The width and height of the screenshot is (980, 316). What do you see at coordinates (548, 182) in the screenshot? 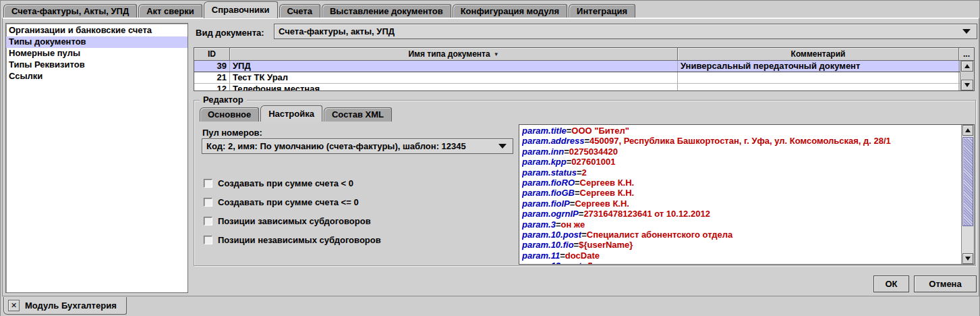
I see `param-key: param.fioRO` at bounding box center [548, 182].